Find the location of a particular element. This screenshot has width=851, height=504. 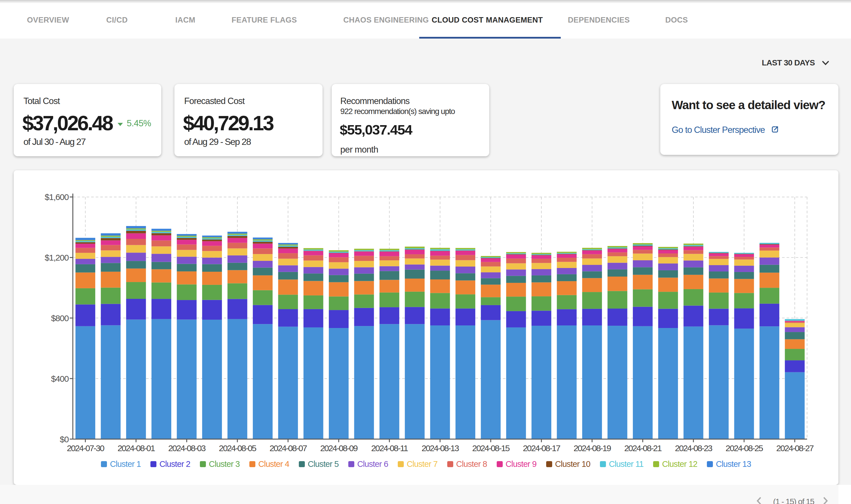

svg-text: 2024-08-23 is located at coordinates (694, 448).